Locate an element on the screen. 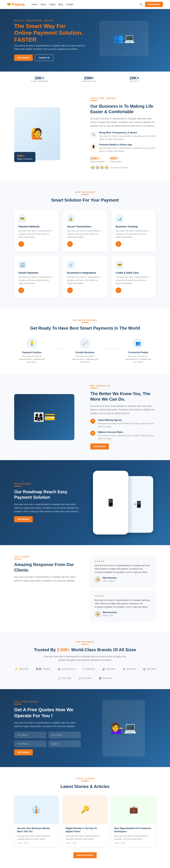 This screenshot has width=170, height=868. payment-solution-title: Payment Solution is located at coordinates (32, 352).